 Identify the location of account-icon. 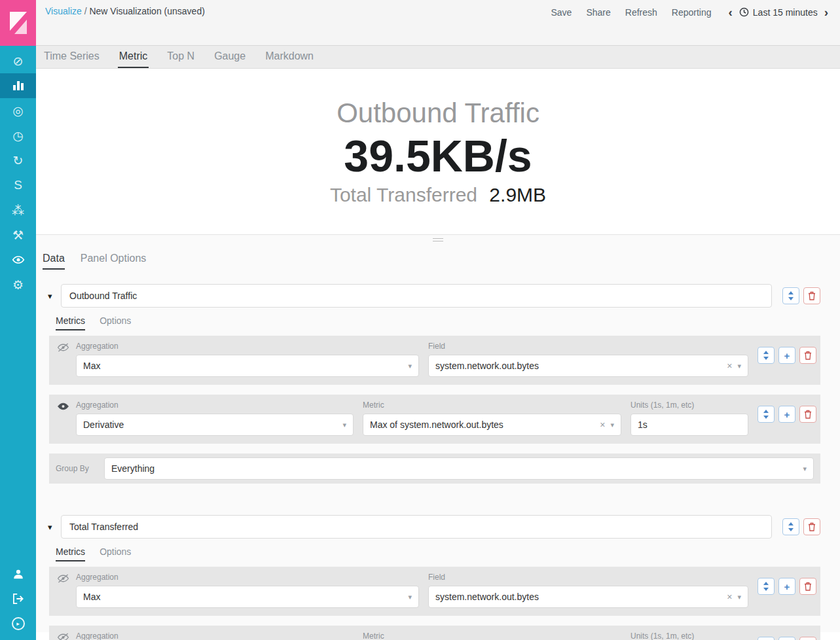
(18, 574).